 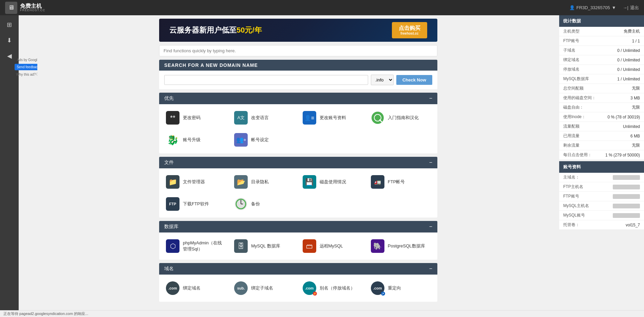 What do you see at coordinates (378, 246) in the screenshot?
I see `postgresql-icon: 🐘` at bounding box center [378, 246].